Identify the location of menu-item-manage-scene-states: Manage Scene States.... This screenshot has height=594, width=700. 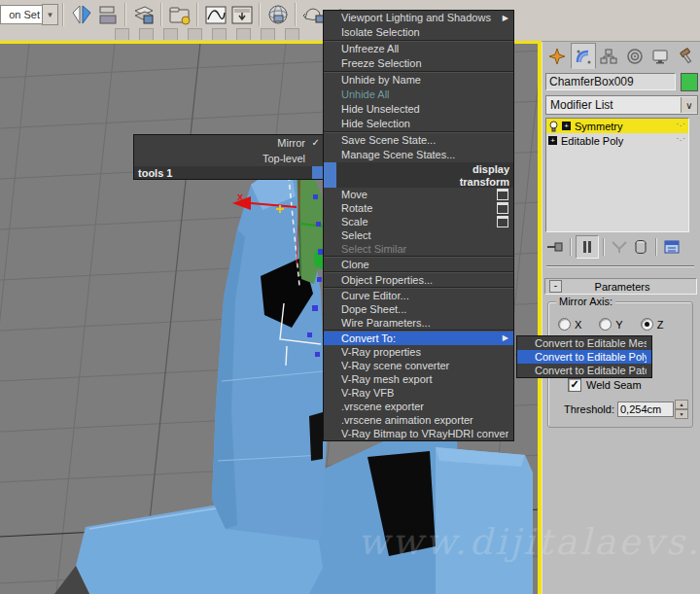
(418, 156).